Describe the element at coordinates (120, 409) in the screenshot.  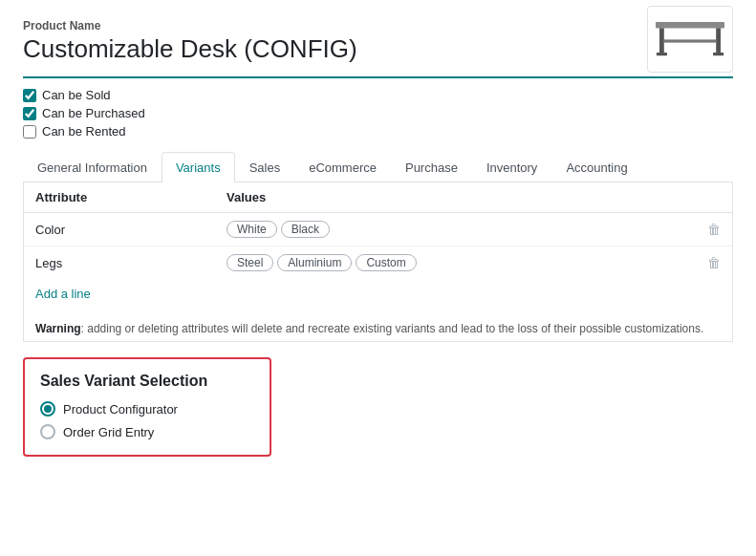
I see `radio-configurator-label: Product Configurator` at that location.